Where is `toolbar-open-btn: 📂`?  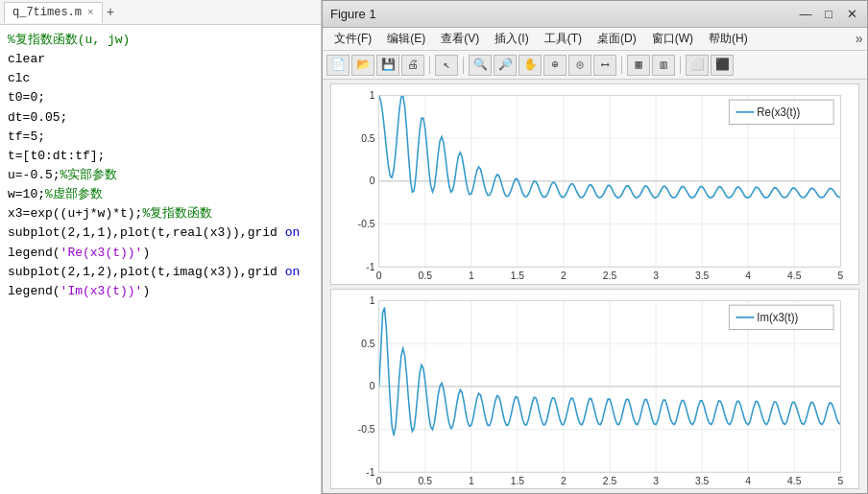 toolbar-open-btn: 📂 is located at coordinates (363, 65).